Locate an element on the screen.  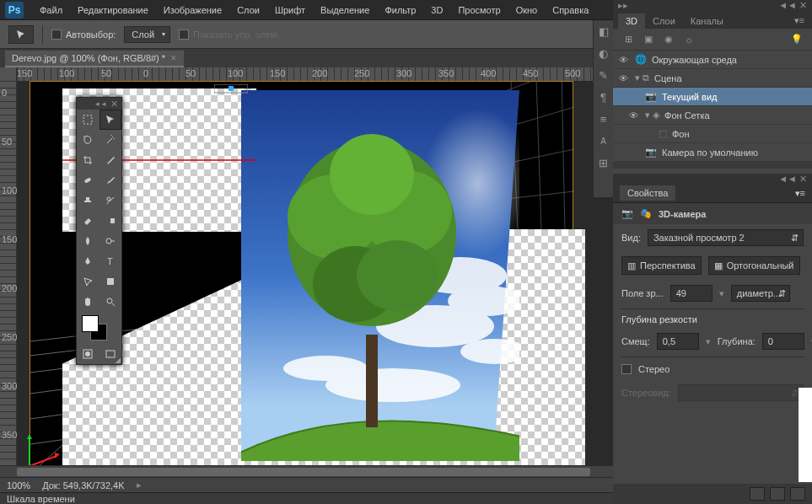
perspective-button: ▥Перспектива is located at coordinates (661, 265).